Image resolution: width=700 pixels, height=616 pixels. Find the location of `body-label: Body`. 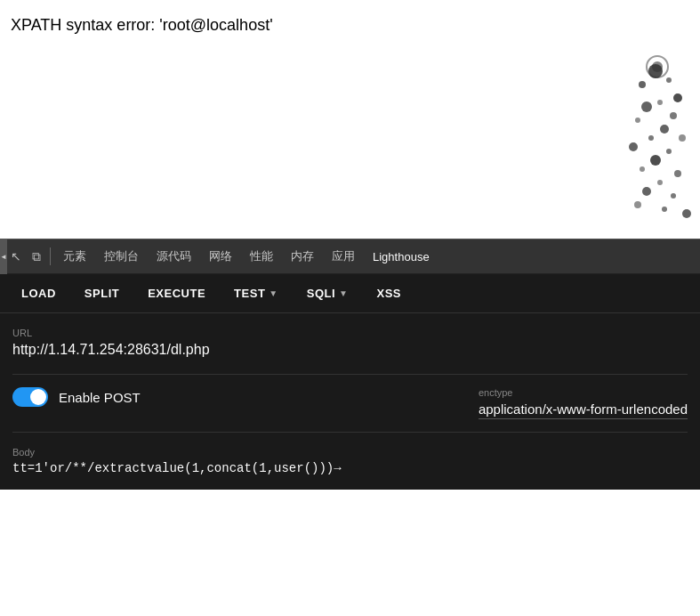

body-label: Body is located at coordinates (350, 452).